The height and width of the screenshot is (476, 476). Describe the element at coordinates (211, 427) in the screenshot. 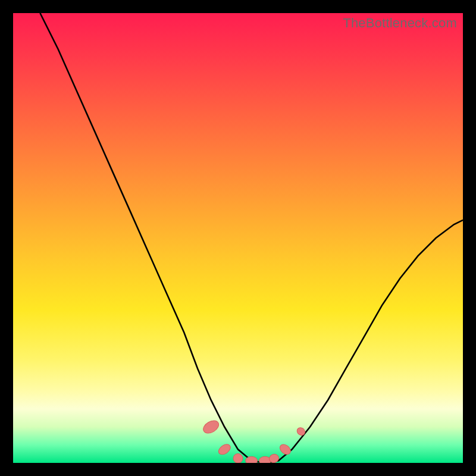

I see `marker-m1` at that location.